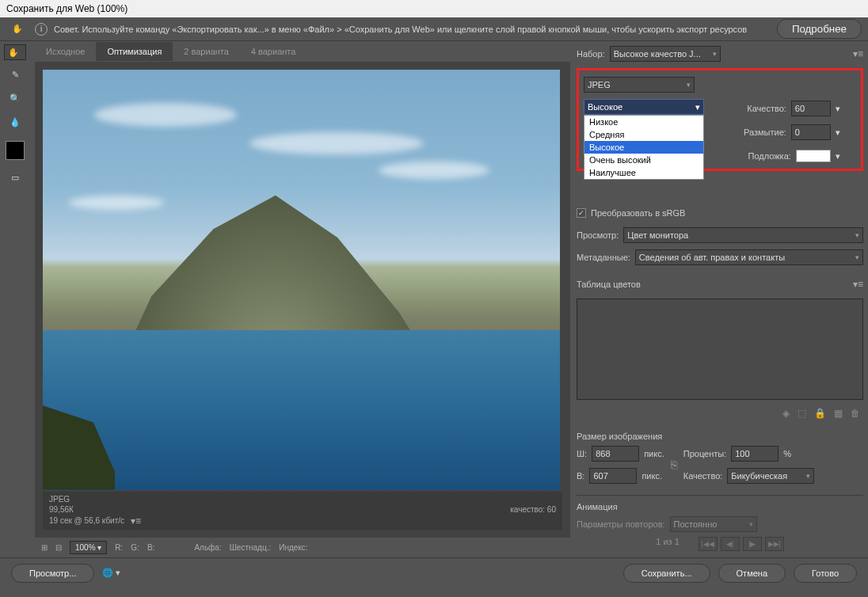 The height and width of the screenshot is (597, 868). I want to click on dialog-footer: Просмотр... 🌐 ▾ Сохранить... Отмена Гото…, so click(434, 572).